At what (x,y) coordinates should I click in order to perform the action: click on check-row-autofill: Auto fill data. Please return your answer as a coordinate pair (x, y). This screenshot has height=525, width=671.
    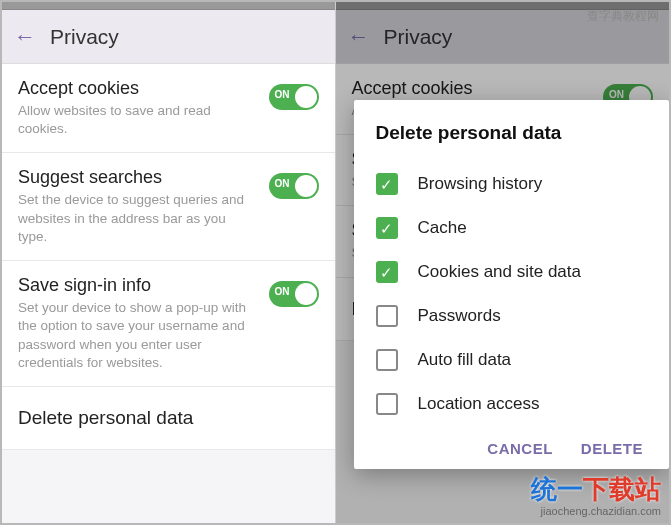
    Looking at the image, I should click on (512, 360).